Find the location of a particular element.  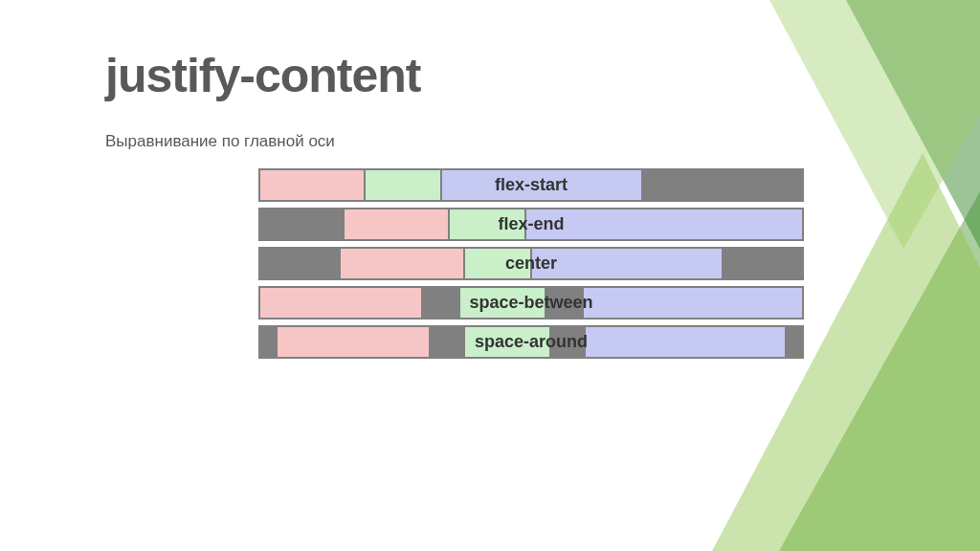

page-title: justify-content is located at coordinates (469, 76).